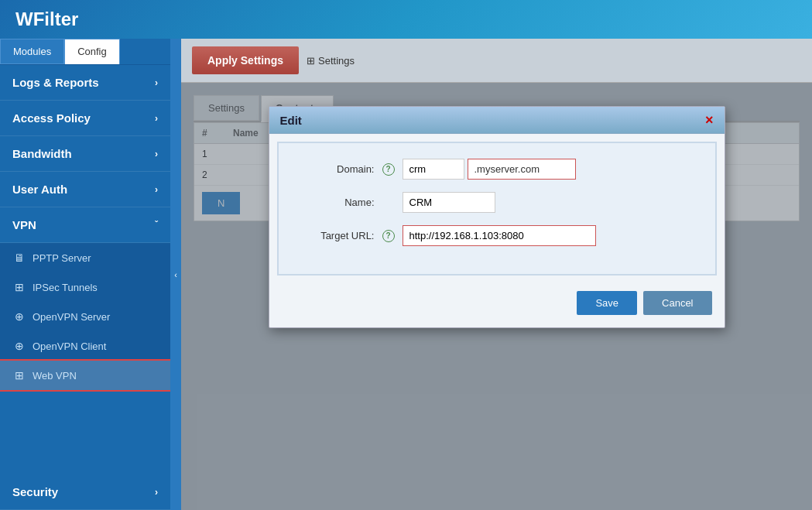 This screenshot has height=510, width=812. I want to click on cancel-button: Cancel, so click(677, 303).